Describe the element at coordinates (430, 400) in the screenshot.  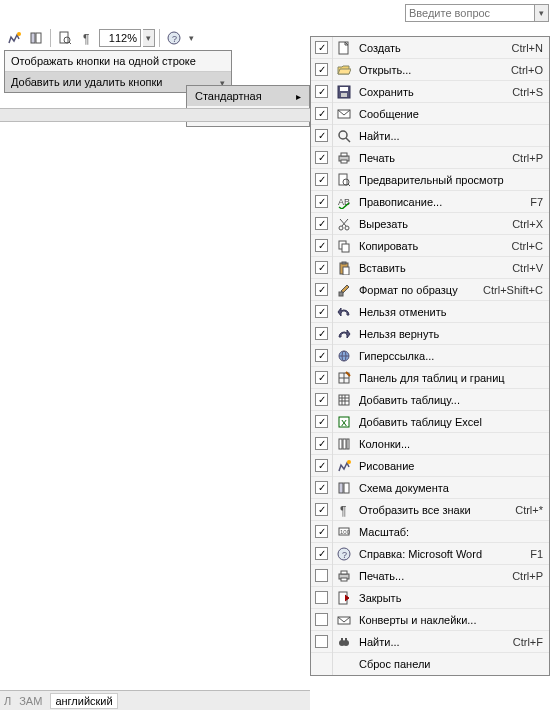
I see `menu-item-table: Добавить таблицу...` at that location.